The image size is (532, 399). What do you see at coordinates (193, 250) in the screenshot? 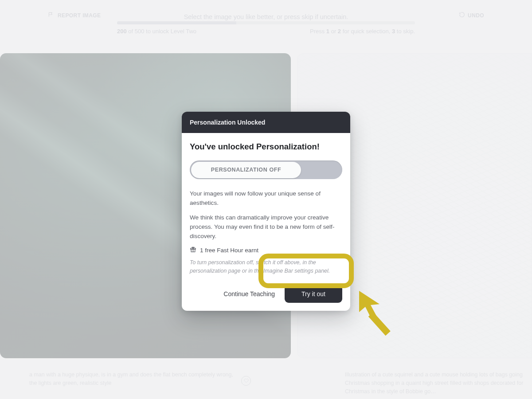
I see `gift-icon` at bounding box center [193, 250].